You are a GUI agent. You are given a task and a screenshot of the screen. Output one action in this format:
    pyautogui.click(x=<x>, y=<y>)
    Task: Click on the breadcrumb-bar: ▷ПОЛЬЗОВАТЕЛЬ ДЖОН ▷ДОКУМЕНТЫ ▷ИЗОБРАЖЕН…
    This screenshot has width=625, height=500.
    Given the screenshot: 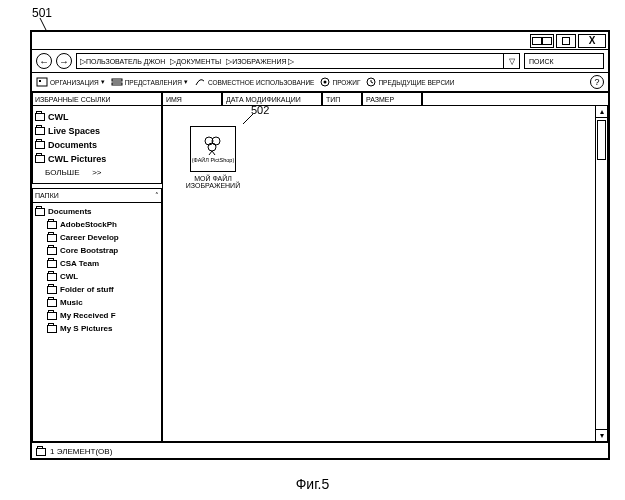 What is the action you would take?
    pyautogui.click(x=298, y=61)
    